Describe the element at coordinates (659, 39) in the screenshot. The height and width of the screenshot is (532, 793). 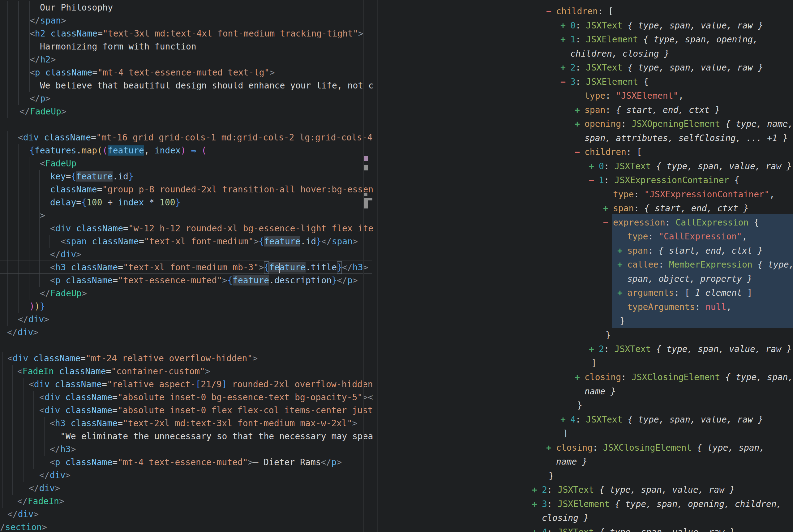
I see `ast-line: +1: JSXElement { type, span, opening,` at that location.